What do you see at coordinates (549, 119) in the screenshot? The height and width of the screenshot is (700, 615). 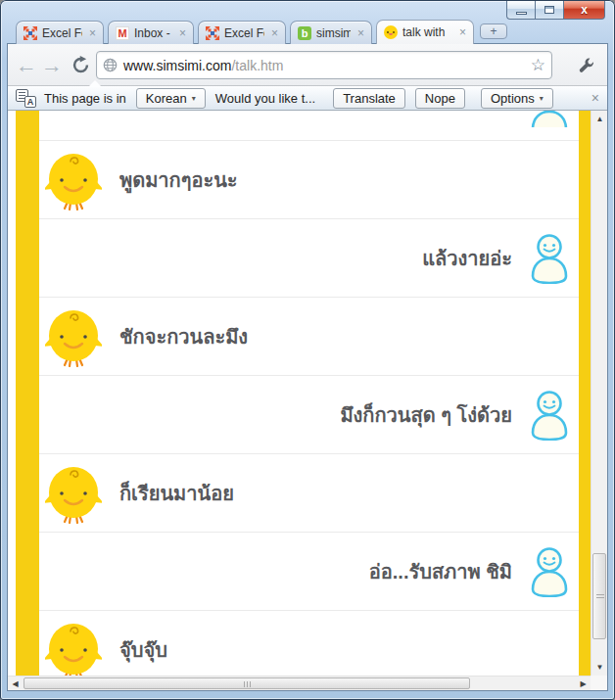 I see `user-avatar-partial` at bounding box center [549, 119].